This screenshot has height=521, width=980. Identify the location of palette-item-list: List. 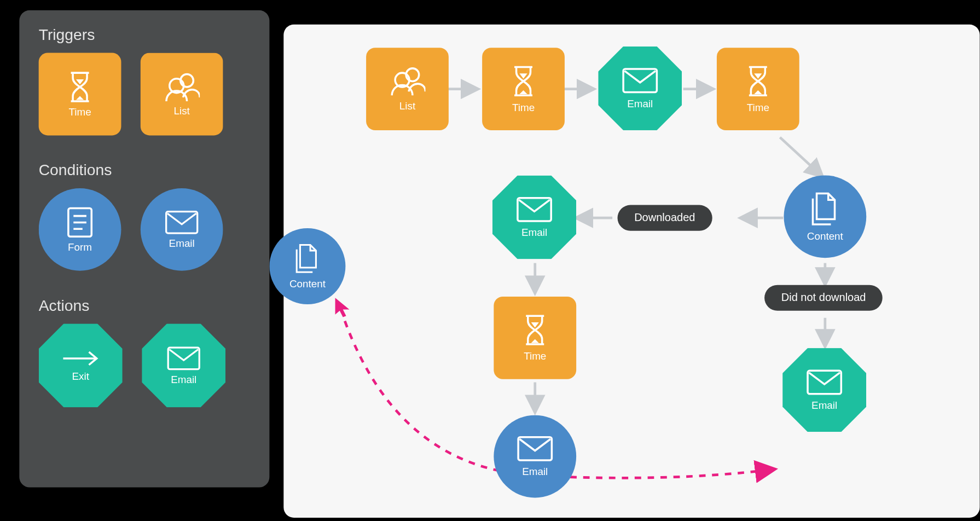
(182, 94).